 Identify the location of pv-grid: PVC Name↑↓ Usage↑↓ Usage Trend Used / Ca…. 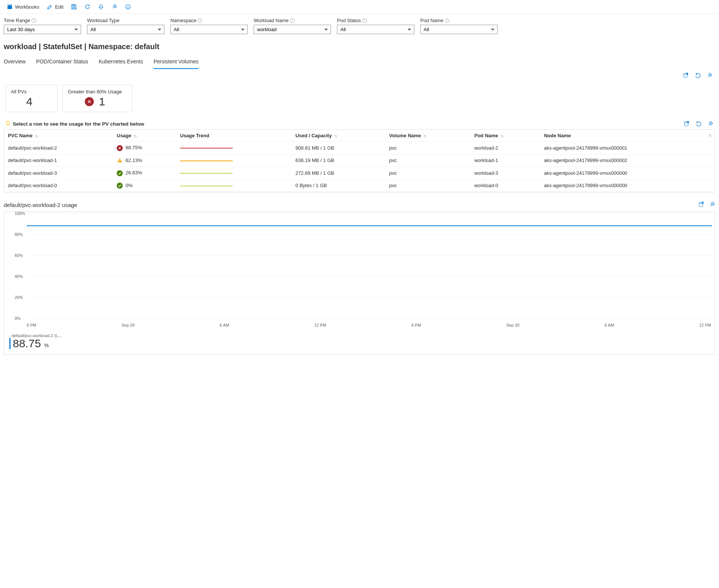
(360, 161).